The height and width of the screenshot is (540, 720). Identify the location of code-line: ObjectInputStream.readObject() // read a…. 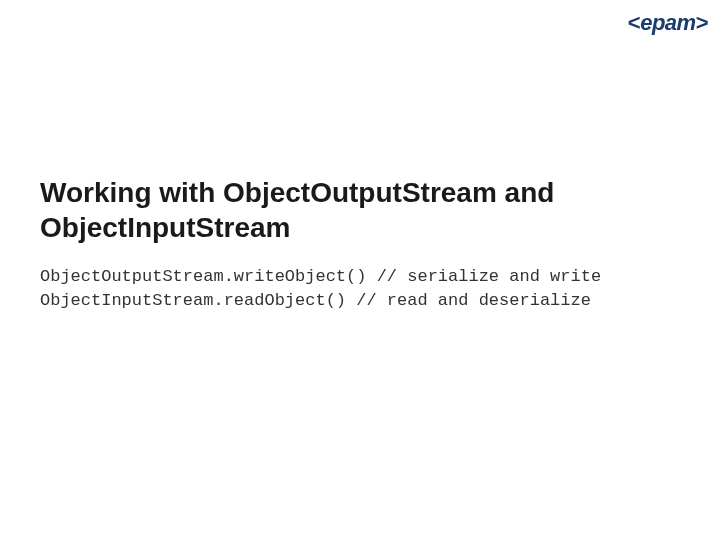
(316, 300).